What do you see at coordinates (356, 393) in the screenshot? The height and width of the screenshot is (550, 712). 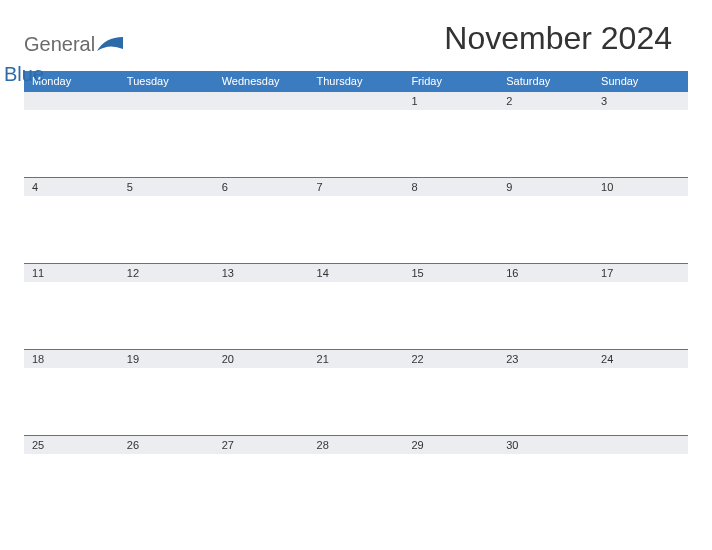 I see `week-row: 18 19 20 21 22 23 24` at bounding box center [356, 393].